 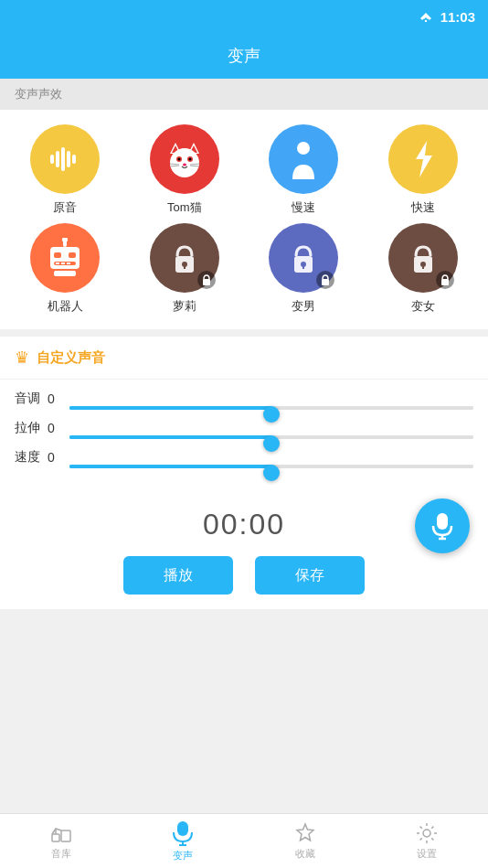 What do you see at coordinates (71, 359) in the screenshot?
I see `custom-sound-title: 自定义声音` at bounding box center [71, 359].